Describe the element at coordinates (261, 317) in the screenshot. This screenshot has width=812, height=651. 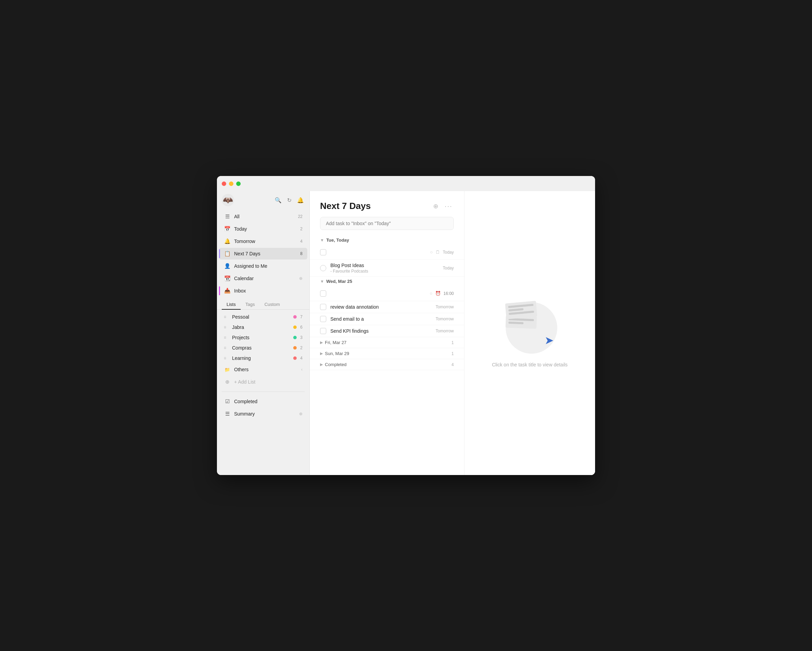
I see `list-name-pessoal: Pessoal` at that location.